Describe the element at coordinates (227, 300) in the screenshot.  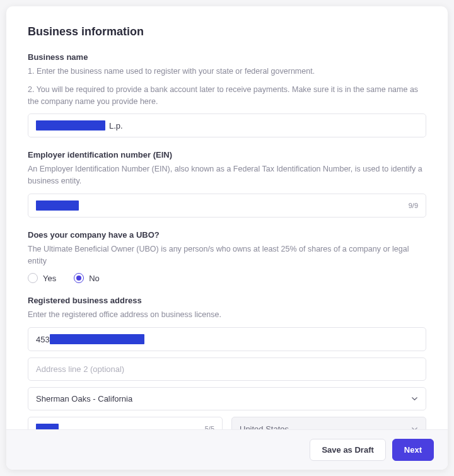
I see `registered-address-label: Registered business address` at that location.